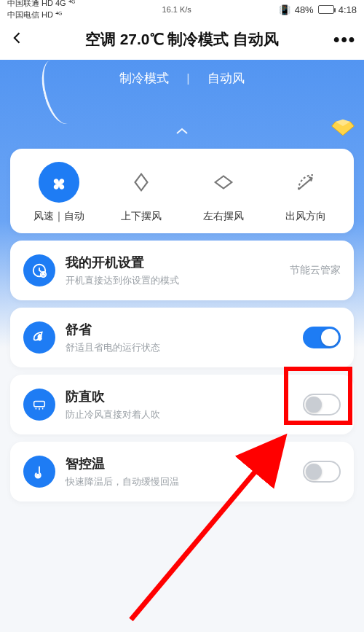 The height and width of the screenshot is (632, 364). I want to click on direction-icon, so click(306, 182).